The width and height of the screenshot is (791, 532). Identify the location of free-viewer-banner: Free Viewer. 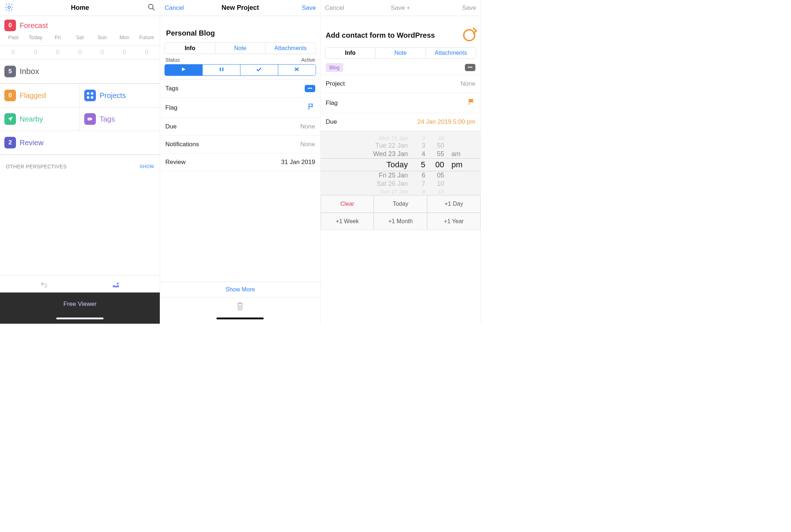
(80, 308).